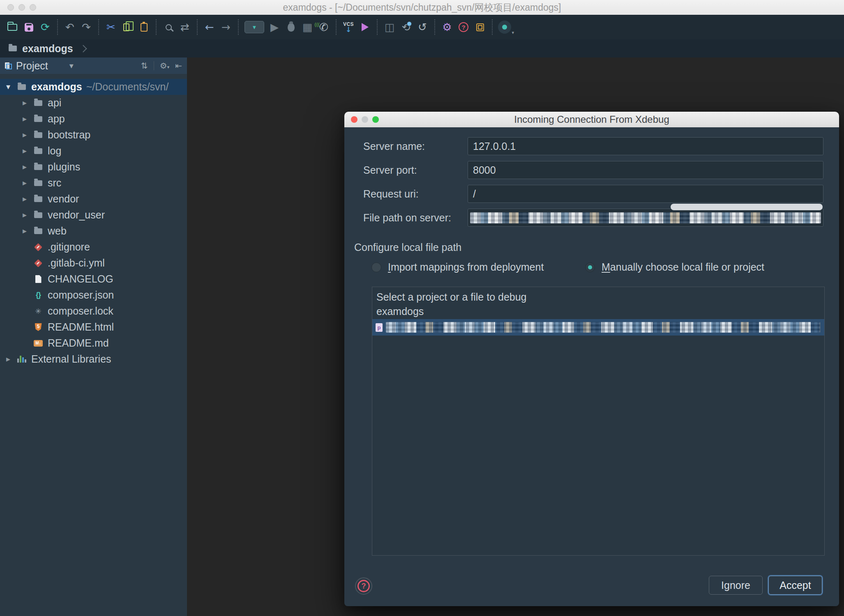 The width and height of the screenshot is (844, 616). Describe the element at coordinates (406, 27) in the screenshot. I see `restore-icon: ⟲` at that location.